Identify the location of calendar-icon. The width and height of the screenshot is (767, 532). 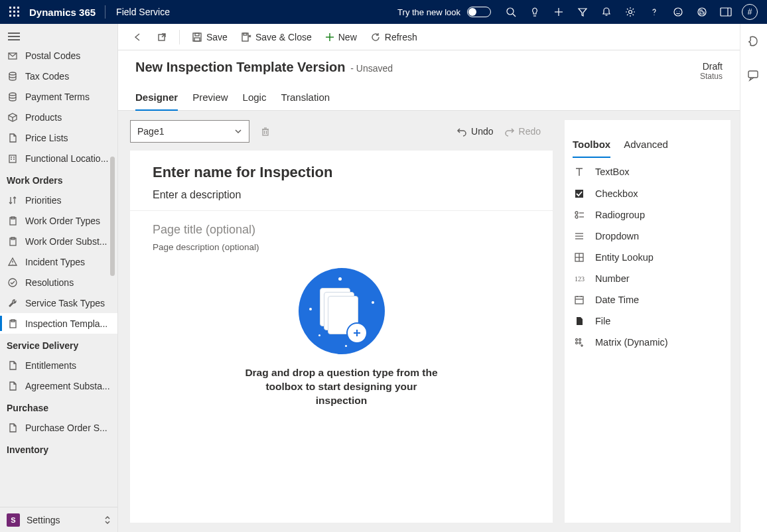
(579, 300).